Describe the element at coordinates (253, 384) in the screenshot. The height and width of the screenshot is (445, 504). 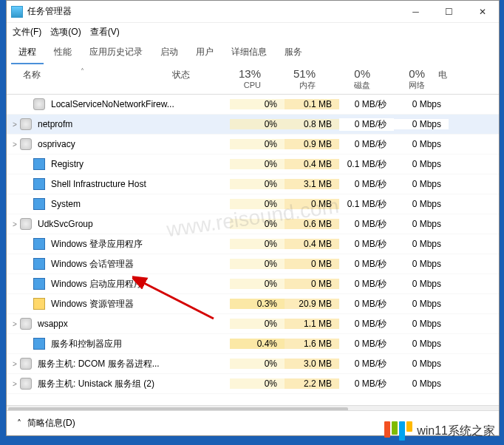
I see `table-row: >服务主机: Unistack 服务组 (2)0%2.2 MB0 MB/秒0 M…` at that location.